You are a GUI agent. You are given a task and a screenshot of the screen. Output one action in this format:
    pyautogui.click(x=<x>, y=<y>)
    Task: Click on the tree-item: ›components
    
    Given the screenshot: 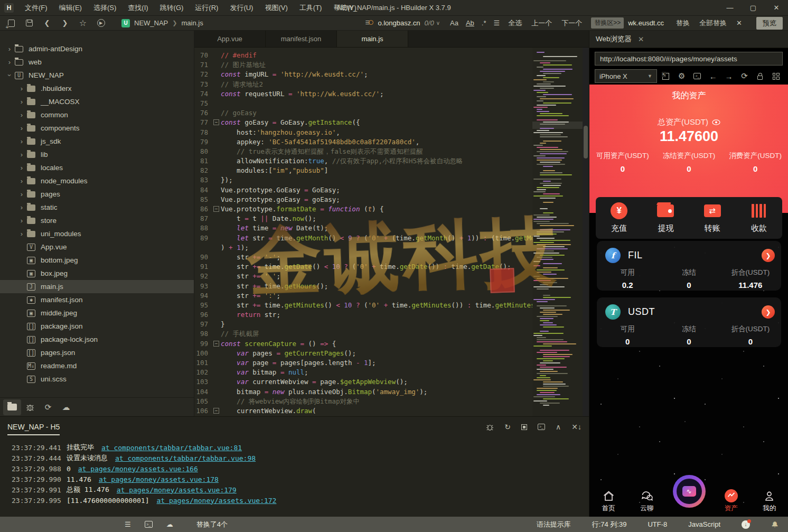 What is the action you would take?
    pyautogui.click(x=97, y=128)
    